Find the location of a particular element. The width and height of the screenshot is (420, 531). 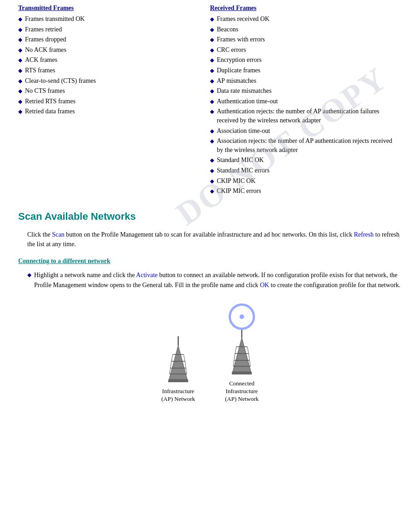

list-item: ◆Association time-out is located at coordinates (304, 131).